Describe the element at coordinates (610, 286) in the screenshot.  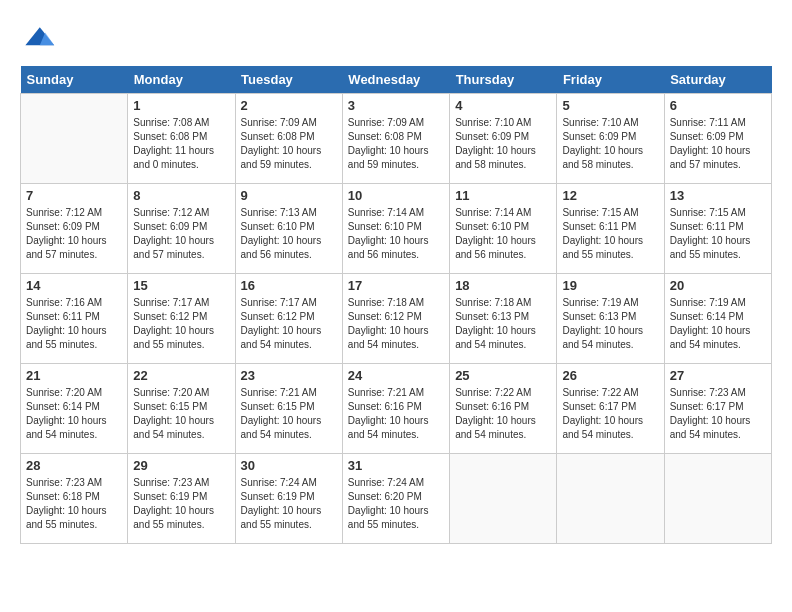
I see `day-number: 19` at that location.